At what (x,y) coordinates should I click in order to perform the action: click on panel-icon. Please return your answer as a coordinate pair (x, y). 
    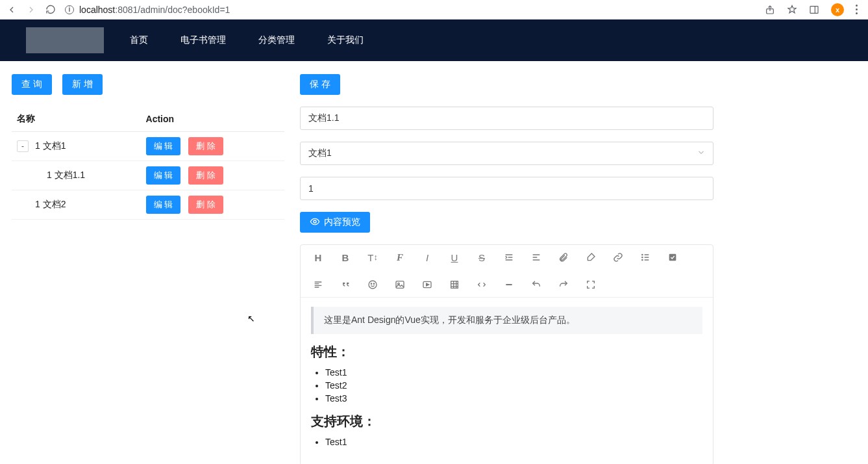
    Looking at the image, I should click on (814, 10).